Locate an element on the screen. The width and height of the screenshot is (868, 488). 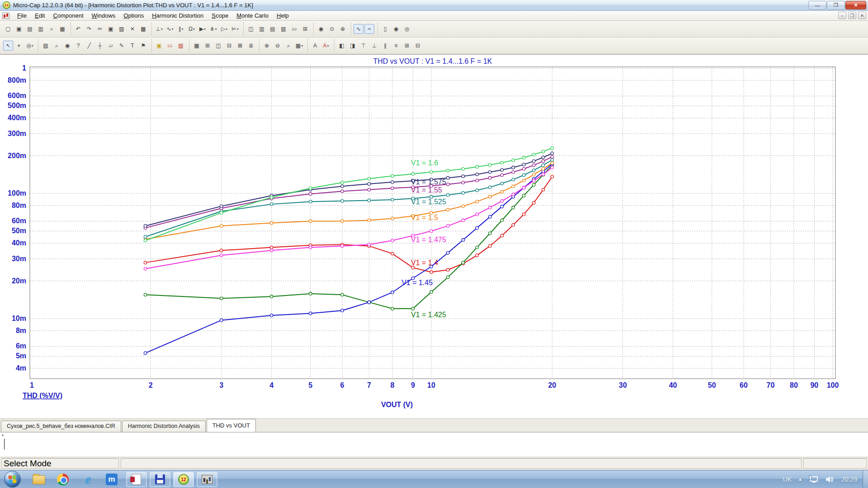
select-all-icon: ▩ is located at coordinates (143, 29).